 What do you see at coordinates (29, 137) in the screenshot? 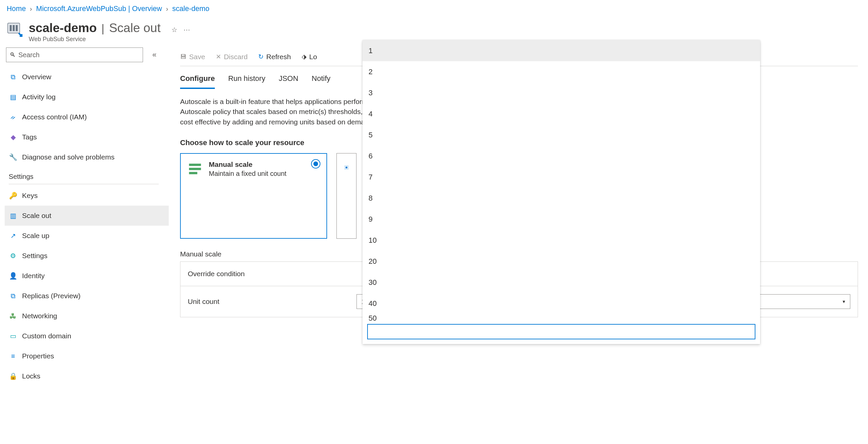
I see `sidebar-item-label: Tags` at bounding box center [29, 137].